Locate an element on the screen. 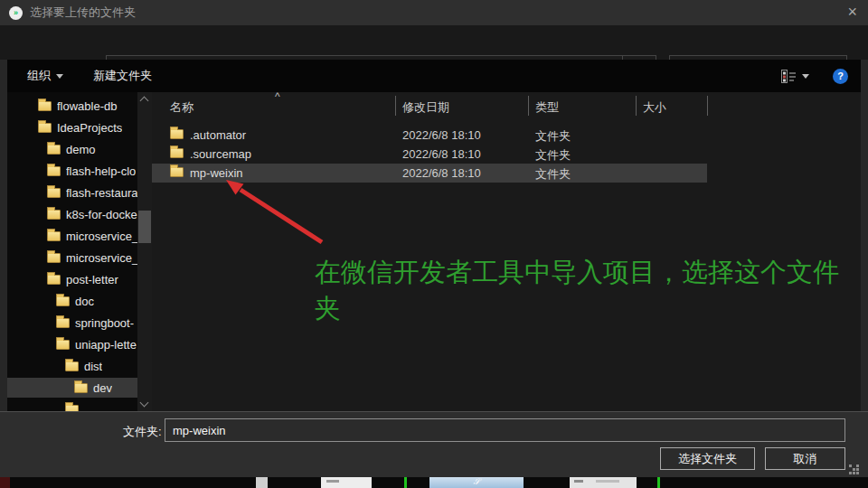 The height and width of the screenshot is (488, 868). file-row-mp-weixin: mp-weixin2022/6/8 18:10文件夹 is located at coordinates (429, 174).